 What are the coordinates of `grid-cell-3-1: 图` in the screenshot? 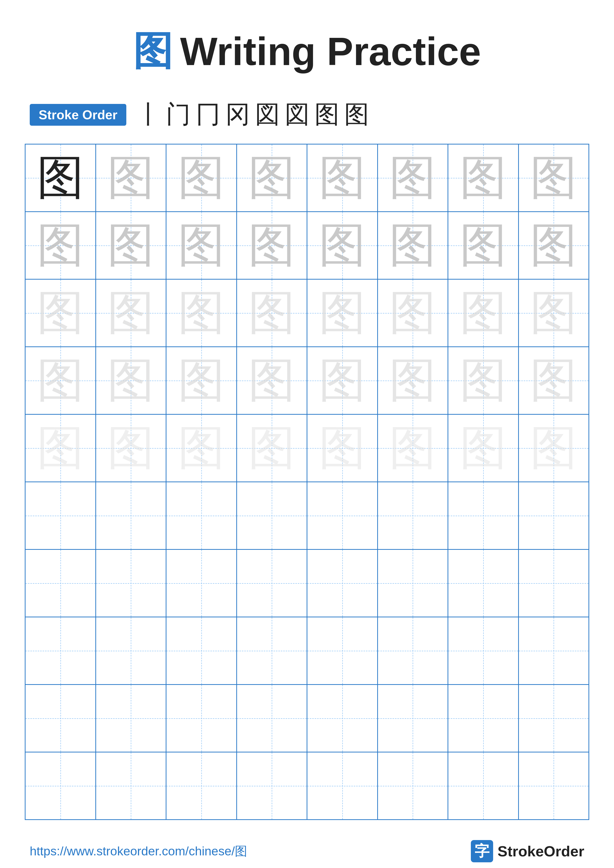 It's located at (61, 313).